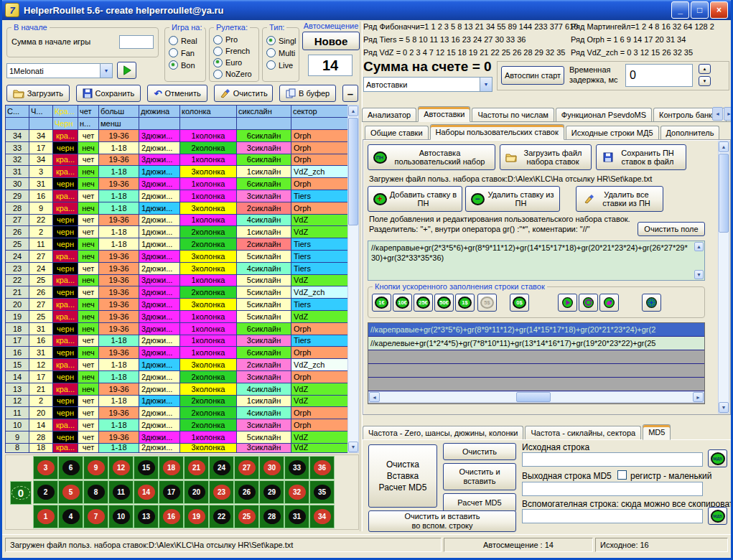  Describe the element at coordinates (718, 515) in the screenshot. I see `md5-aux-calc-button: МД5` at that location.